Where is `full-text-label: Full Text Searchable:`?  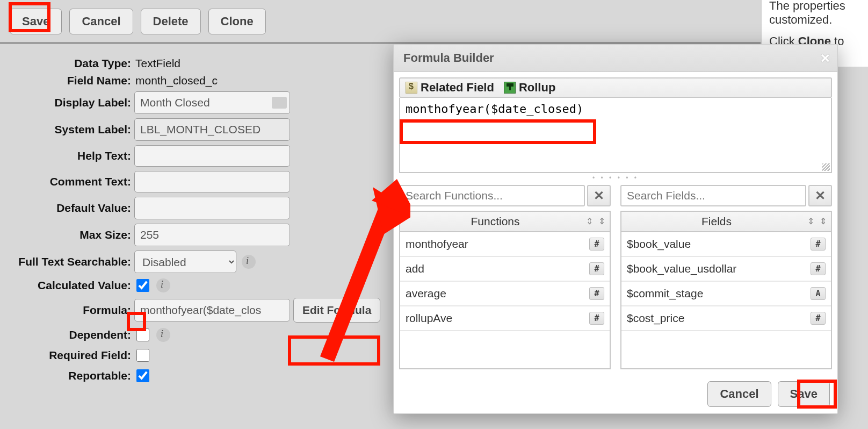
full-text-label: Full Text Searchable: is located at coordinates (70, 262).